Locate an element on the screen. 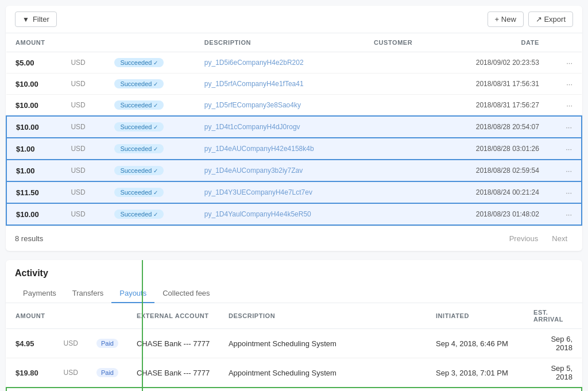 This screenshot has width=588, height=391. next-button: Next is located at coordinates (559, 239).